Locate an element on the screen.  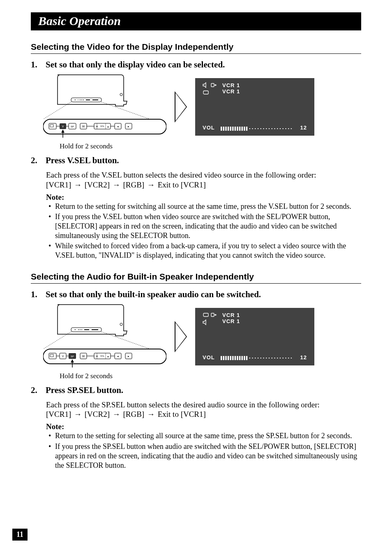
step-2-text: Press V.SEL button. is located at coordinates (82, 160).